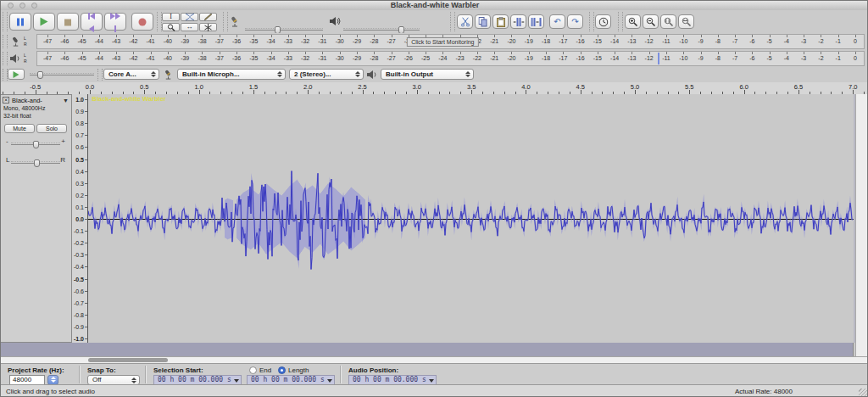 This screenshot has height=397, width=868. Describe the element at coordinates (86, 207) in the screenshot. I see `vertical-ruler-tick` at that location.